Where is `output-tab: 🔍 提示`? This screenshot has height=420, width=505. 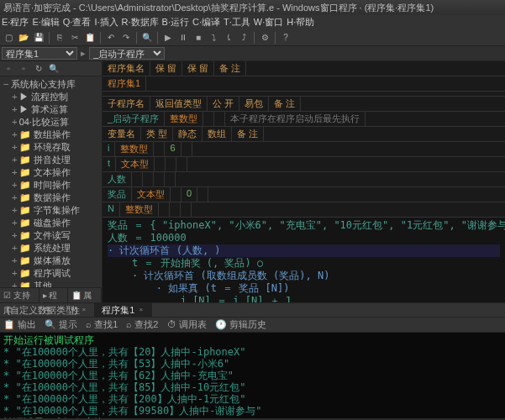
output-tab: 🔍 提示 is located at coordinates (60, 324).